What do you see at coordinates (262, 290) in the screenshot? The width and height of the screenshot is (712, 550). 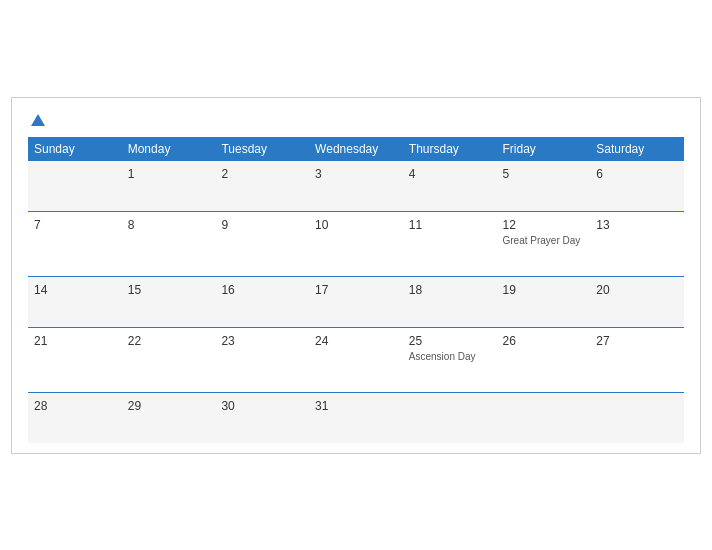 I see `day-number: 16` at bounding box center [262, 290].